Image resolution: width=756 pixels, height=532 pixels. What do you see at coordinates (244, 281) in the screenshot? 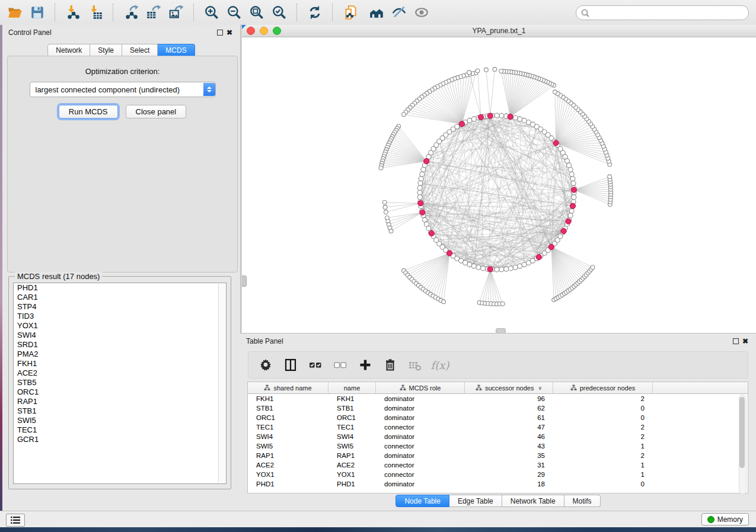
I see `network-vertical-scrollbar` at bounding box center [244, 281].